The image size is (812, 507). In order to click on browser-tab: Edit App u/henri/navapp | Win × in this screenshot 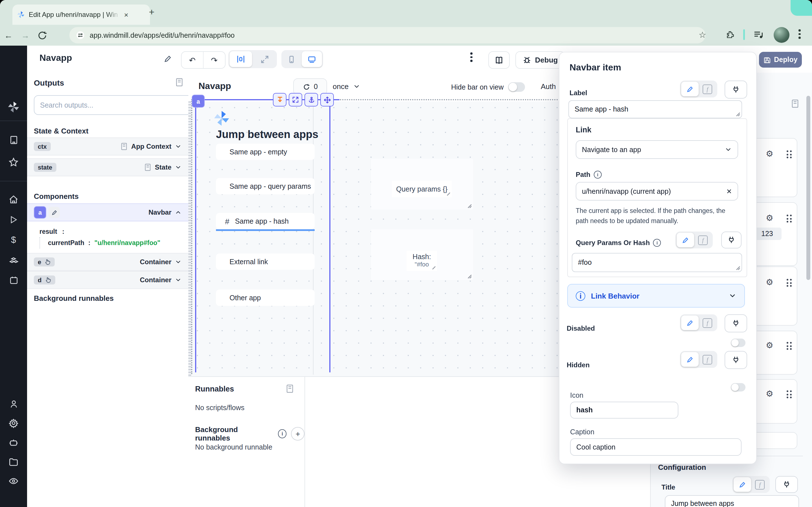, I will do `click(81, 15)`.